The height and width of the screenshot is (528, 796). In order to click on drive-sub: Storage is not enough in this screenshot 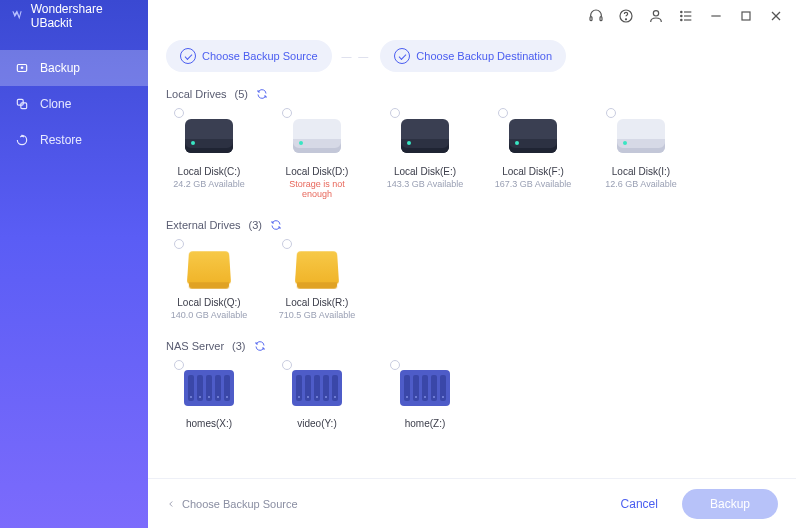, I will do `click(317, 189)`.